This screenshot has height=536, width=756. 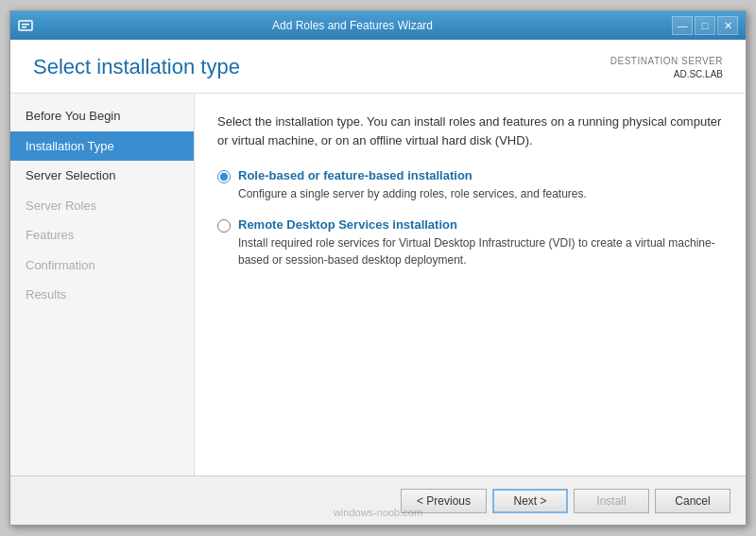 I want to click on sidebar-item-server-roles: Server Roles, so click(x=102, y=206).